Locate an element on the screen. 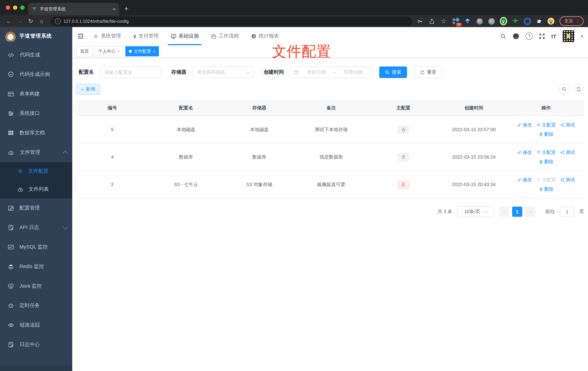 The width and height of the screenshot is (588, 371). github-icon is located at coordinates (516, 36).